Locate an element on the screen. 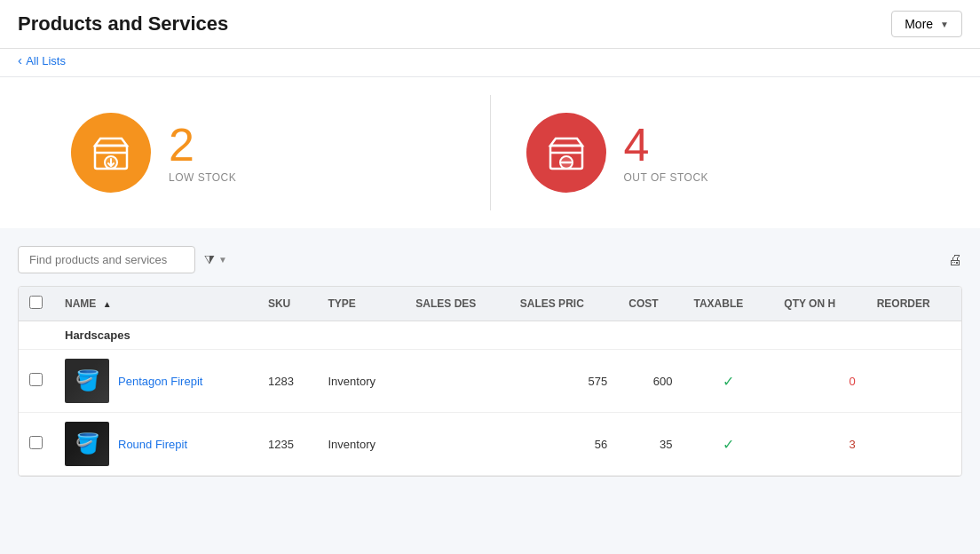 The width and height of the screenshot is (980, 554). sales-price-cell: 575 is located at coordinates (565, 382).